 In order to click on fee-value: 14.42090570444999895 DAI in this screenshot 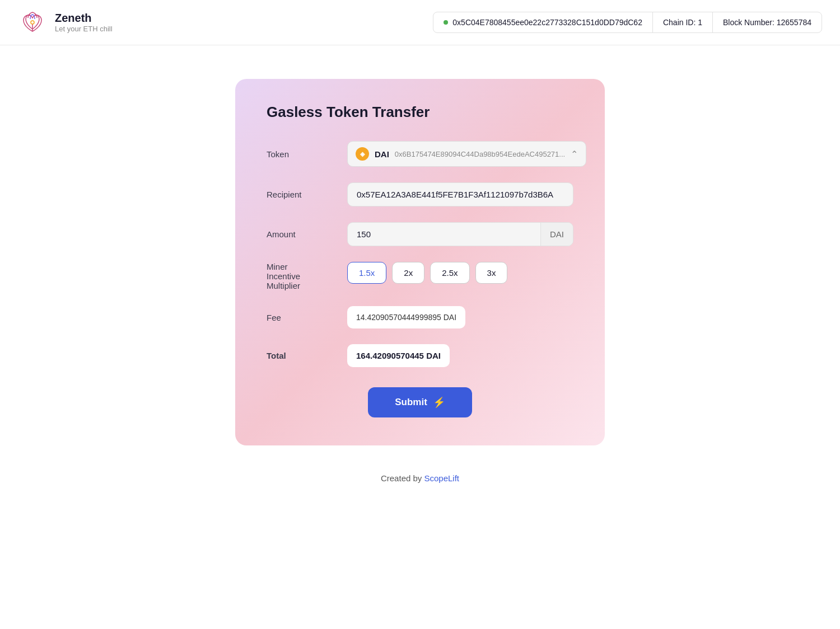, I will do `click(407, 317)`.